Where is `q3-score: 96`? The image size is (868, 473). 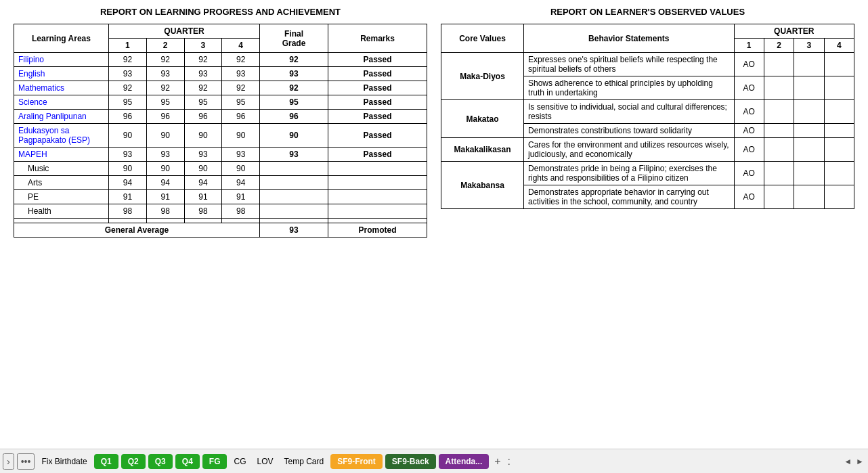 q3-score: 96 is located at coordinates (203, 116).